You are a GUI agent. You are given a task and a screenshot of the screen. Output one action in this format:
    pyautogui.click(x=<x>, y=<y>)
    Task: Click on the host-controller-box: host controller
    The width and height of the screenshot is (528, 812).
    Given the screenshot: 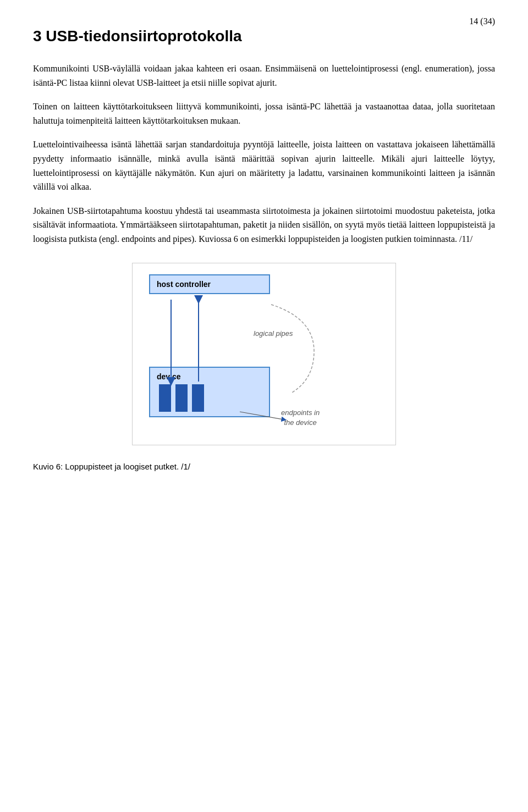 What is the action you would take?
    pyautogui.click(x=210, y=284)
    